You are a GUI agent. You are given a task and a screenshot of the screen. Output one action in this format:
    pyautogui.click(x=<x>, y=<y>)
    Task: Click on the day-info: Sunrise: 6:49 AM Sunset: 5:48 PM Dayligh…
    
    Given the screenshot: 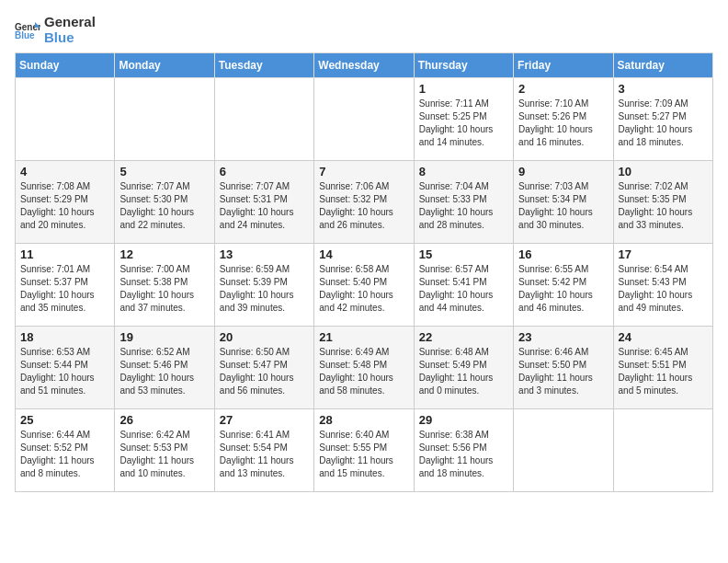 What is the action you would take?
    pyautogui.click(x=364, y=372)
    